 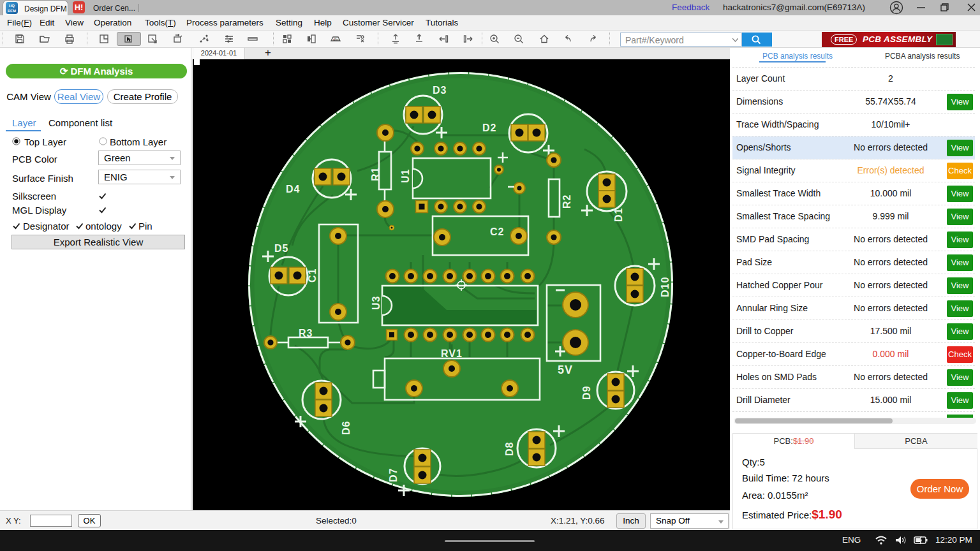 I want to click on svg-text: U1, so click(x=406, y=176).